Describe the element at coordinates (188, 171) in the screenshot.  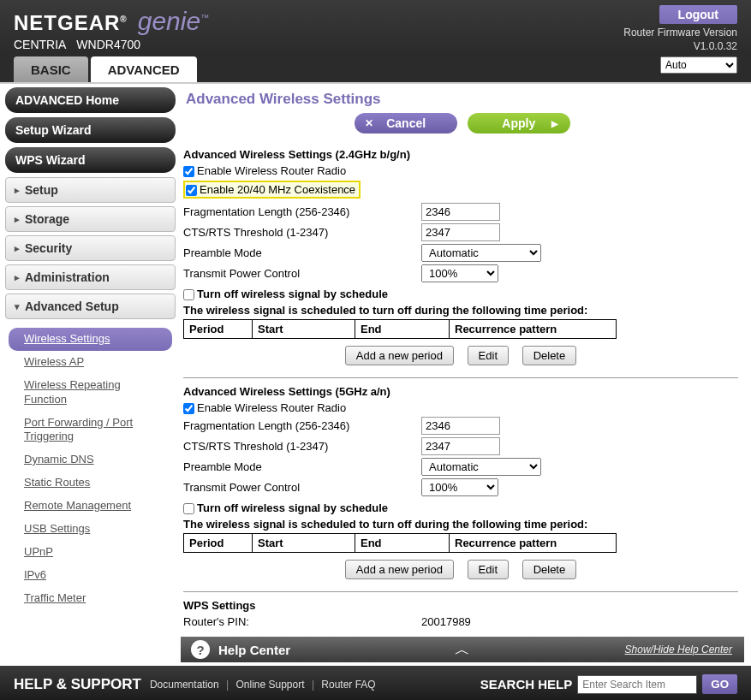
I see `enable-radio-24-checkbox` at that location.